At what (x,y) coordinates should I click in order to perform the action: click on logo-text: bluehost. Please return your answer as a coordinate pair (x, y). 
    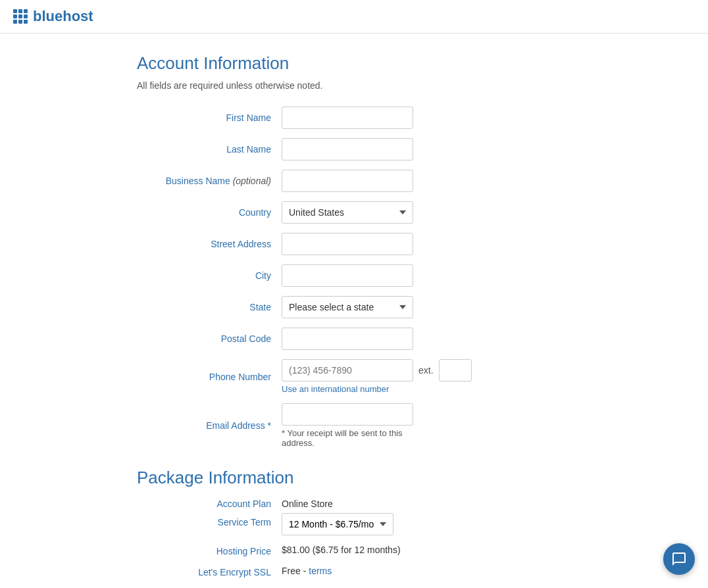
    Looking at the image, I should click on (63, 16).